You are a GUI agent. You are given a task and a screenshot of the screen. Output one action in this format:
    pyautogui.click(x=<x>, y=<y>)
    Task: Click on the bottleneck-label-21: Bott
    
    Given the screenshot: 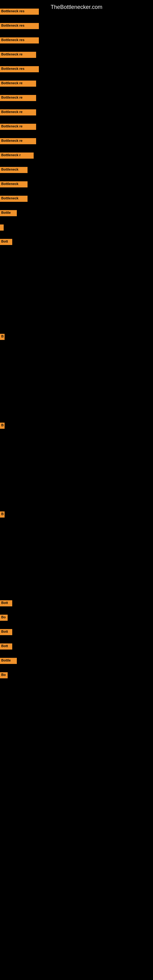 What is the action you would take?
    pyautogui.click(x=6, y=603)
    